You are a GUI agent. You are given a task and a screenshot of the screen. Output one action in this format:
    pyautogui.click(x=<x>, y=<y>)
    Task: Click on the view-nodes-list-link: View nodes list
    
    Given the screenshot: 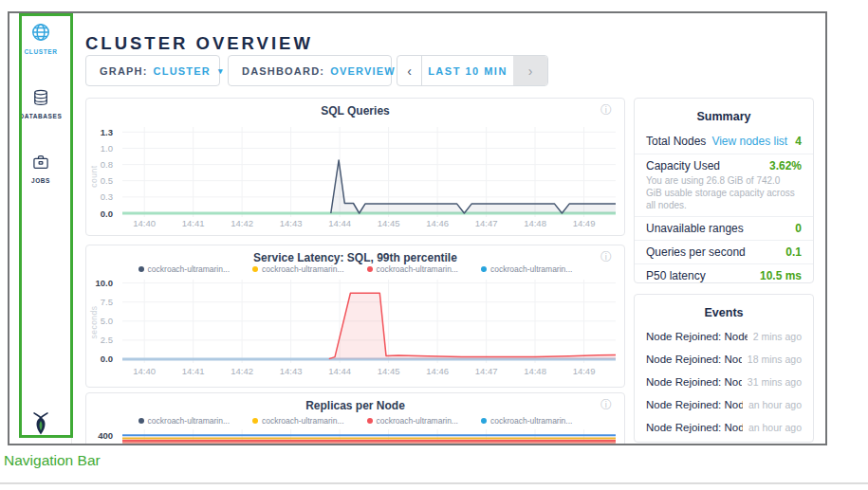 What is the action you would take?
    pyautogui.click(x=749, y=141)
    